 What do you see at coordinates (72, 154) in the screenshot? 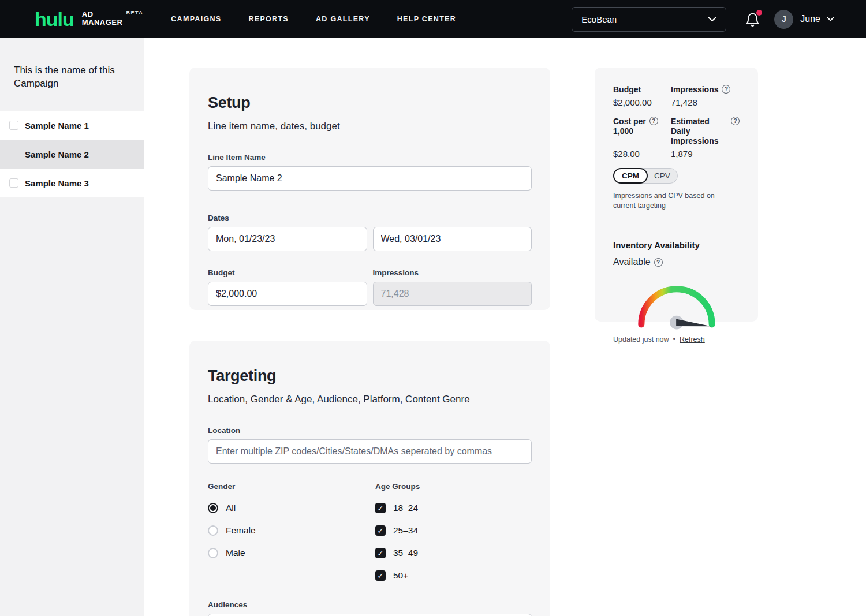
I see `sidebar-item-sample-2: Sample Name 2` at bounding box center [72, 154].